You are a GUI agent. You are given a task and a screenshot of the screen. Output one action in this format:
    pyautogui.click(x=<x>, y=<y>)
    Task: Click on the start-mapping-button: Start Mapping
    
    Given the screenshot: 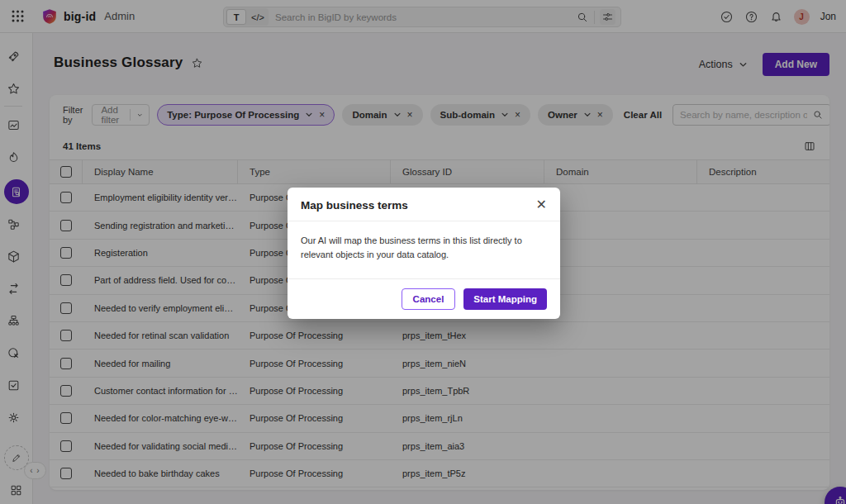 What is the action you would take?
    pyautogui.click(x=506, y=299)
    